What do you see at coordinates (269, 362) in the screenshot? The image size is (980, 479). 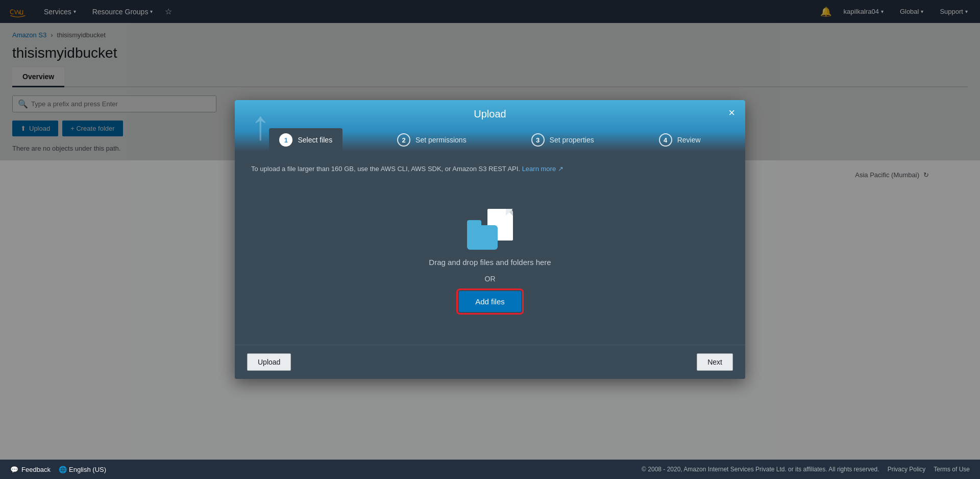 I see `upload-footer-button: Upload` at bounding box center [269, 362].